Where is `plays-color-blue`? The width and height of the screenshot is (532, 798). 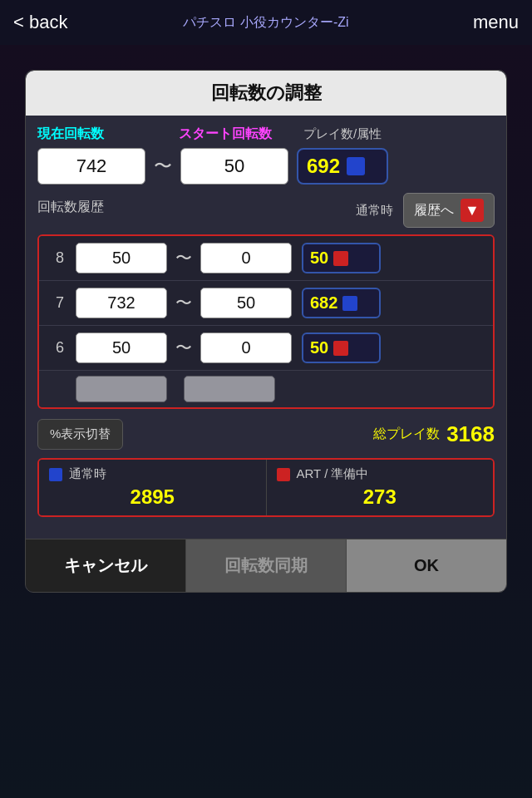 plays-color-blue is located at coordinates (356, 166).